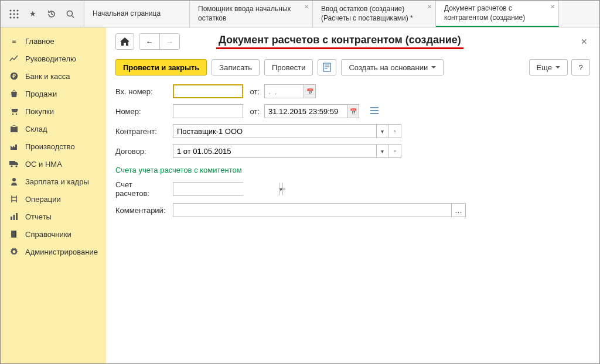  Describe the element at coordinates (14, 14) in the screenshot. I see `apps-icon` at that location.